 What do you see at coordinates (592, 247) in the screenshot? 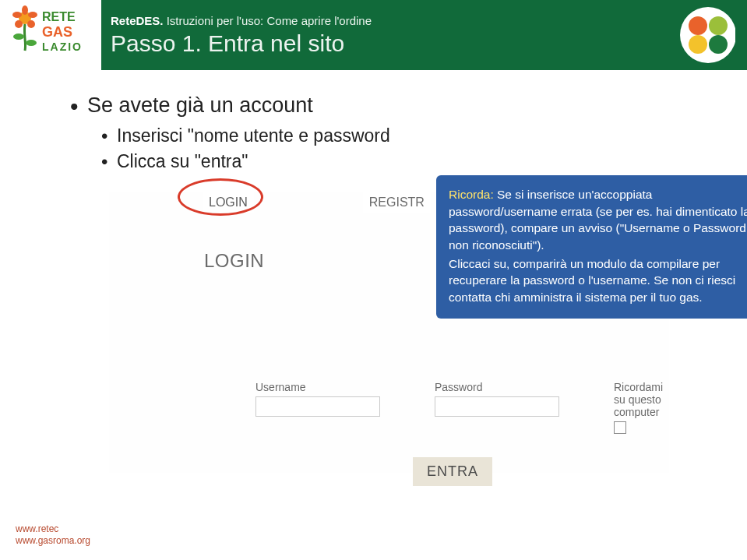
I see `reminder-note: Ricorda: Se si inserisce un'accoppiata p…` at bounding box center [592, 247].